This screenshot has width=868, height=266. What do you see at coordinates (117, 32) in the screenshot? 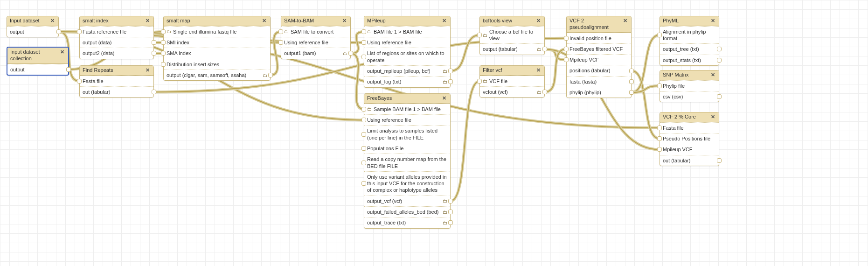
I see `input-label: Fasta reference file` at bounding box center [117, 32].